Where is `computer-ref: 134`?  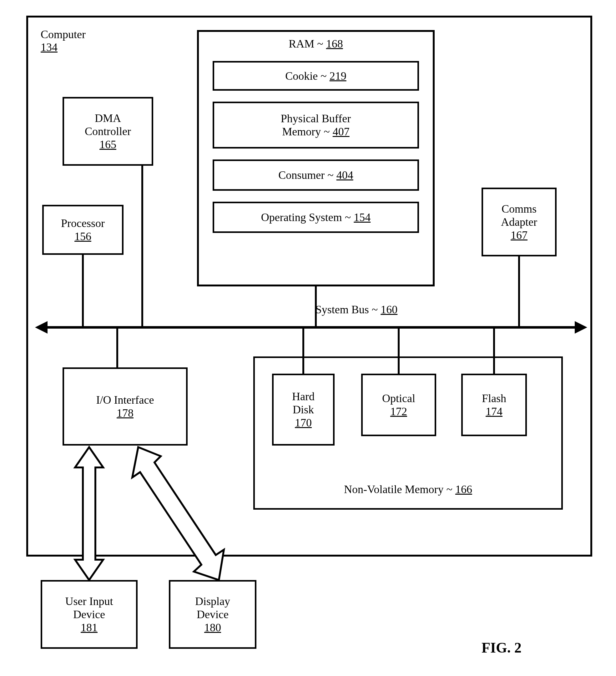
computer-ref: 134 is located at coordinates (49, 47).